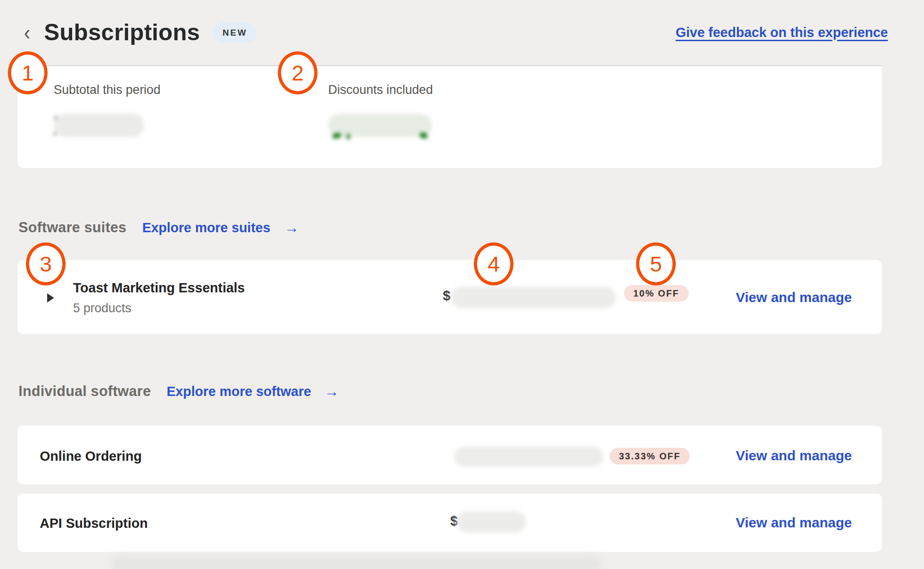  Describe the element at coordinates (85, 391) in the screenshot. I see `individual-software-heading: Individual software` at that location.